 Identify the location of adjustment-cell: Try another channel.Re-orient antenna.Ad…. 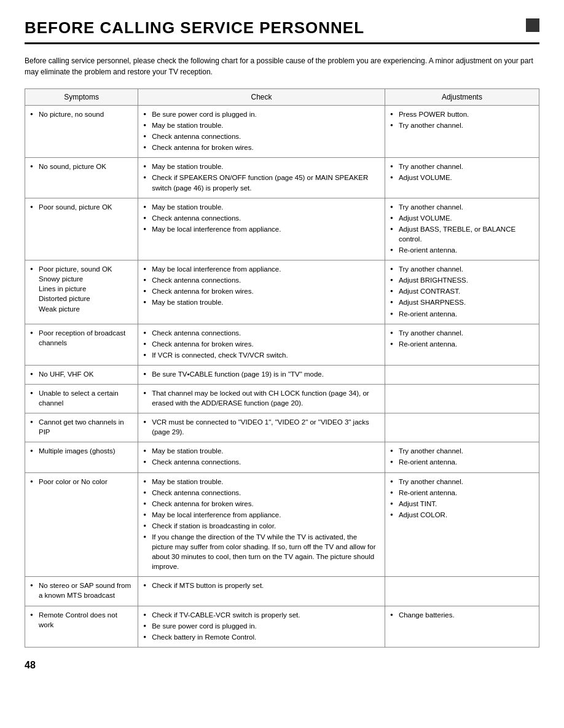
(462, 525).